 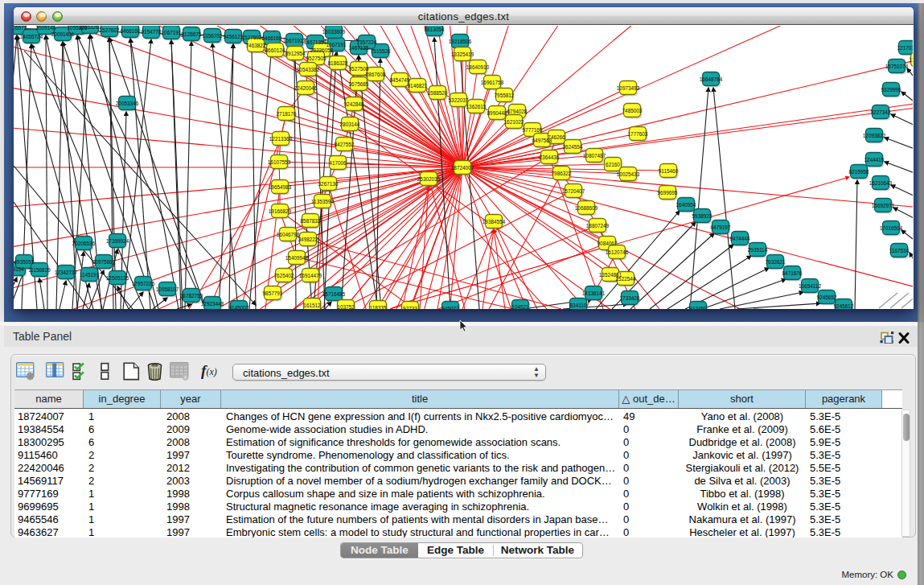 I want to click on svg-text: 103752, so click(x=346, y=307).